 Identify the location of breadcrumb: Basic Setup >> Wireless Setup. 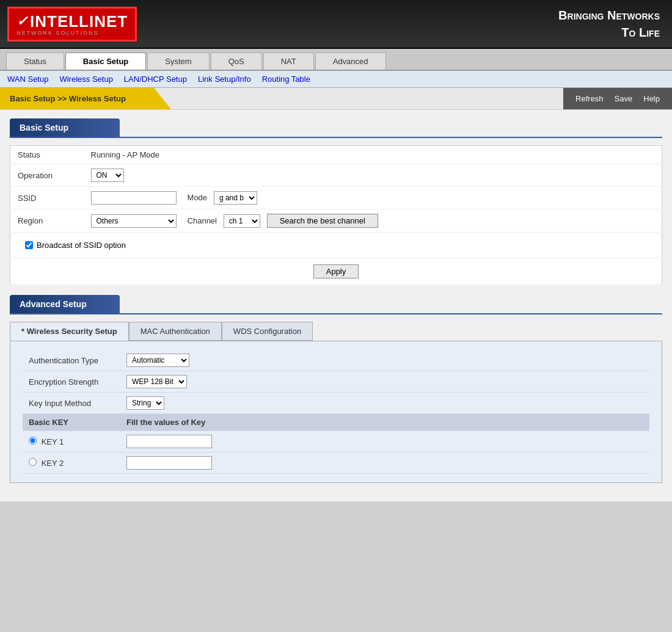
(86, 99).